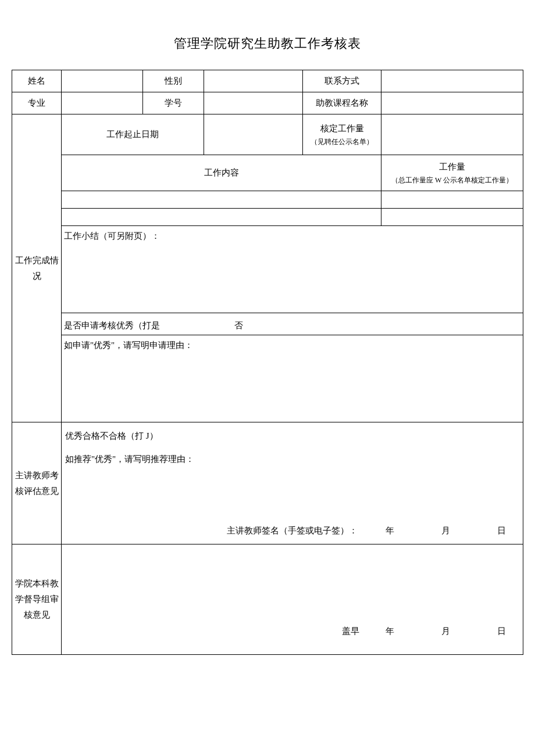 The width and height of the screenshot is (535, 756). What do you see at coordinates (133, 135) in the screenshot?
I see `label-work-period: 工作起止日期` at bounding box center [133, 135].